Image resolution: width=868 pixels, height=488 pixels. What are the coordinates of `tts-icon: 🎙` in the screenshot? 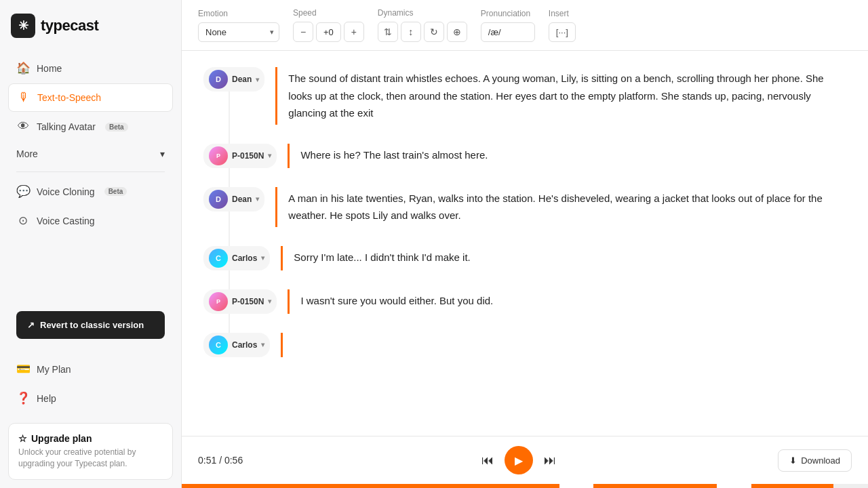 It's located at (24, 98).